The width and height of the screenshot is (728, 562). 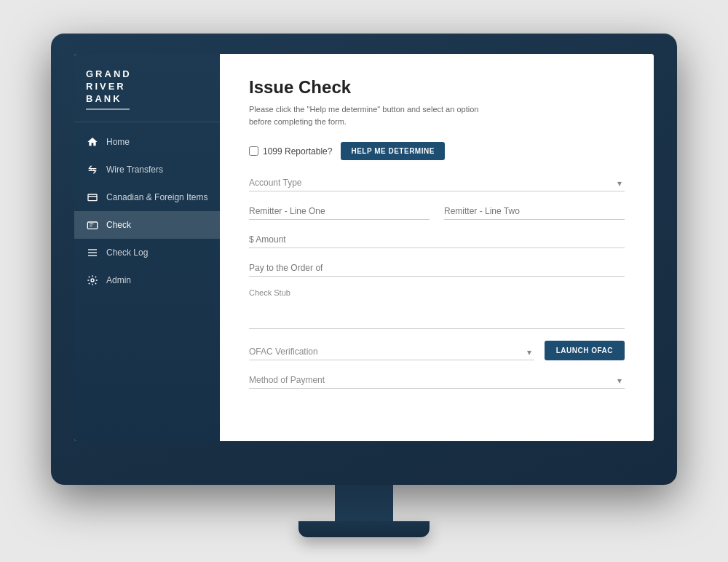 What do you see at coordinates (364, 503) in the screenshot?
I see `monitor-stand-neck` at bounding box center [364, 503].